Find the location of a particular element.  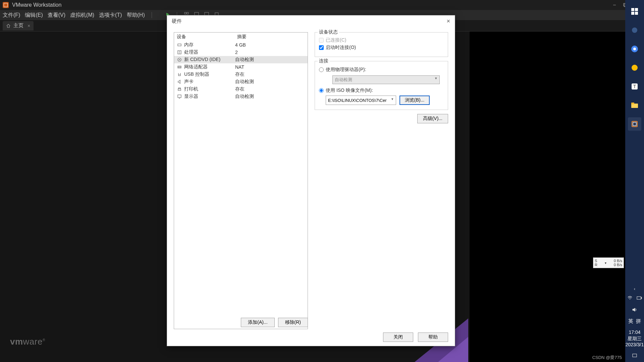

connected-checkbox is located at coordinates (321, 40).